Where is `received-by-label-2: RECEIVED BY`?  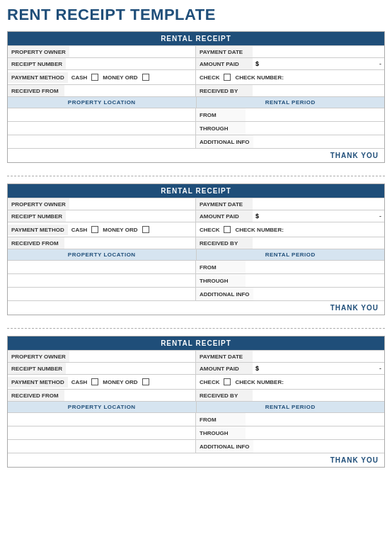 received-by-label-2: RECEIVED BY is located at coordinates (224, 243).